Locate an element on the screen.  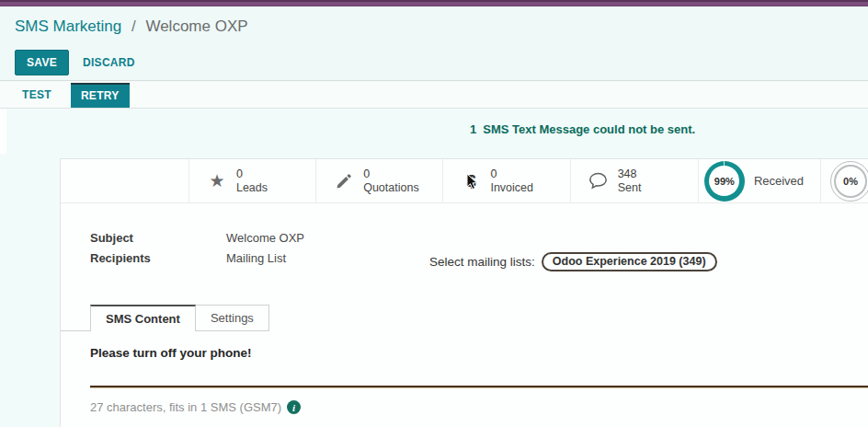
stat-button-sent: 348 Sent is located at coordinates (634, 180).